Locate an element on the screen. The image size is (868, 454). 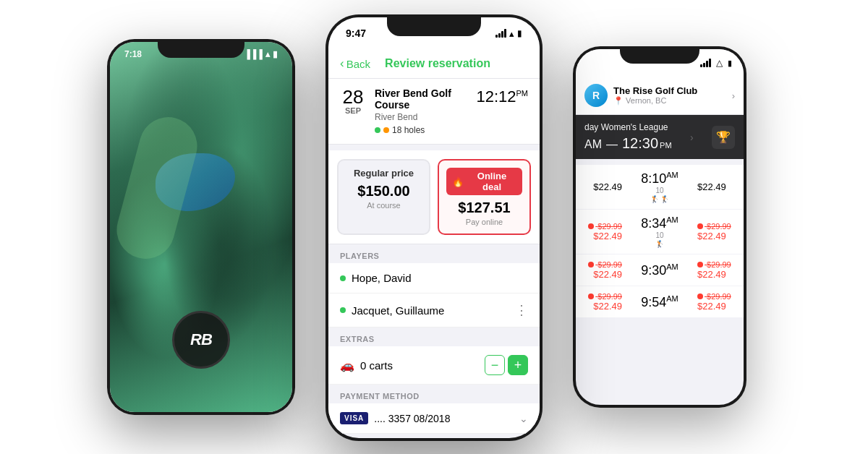
tee1-time-big: 8:10AM is located at coordinates (660, 179).